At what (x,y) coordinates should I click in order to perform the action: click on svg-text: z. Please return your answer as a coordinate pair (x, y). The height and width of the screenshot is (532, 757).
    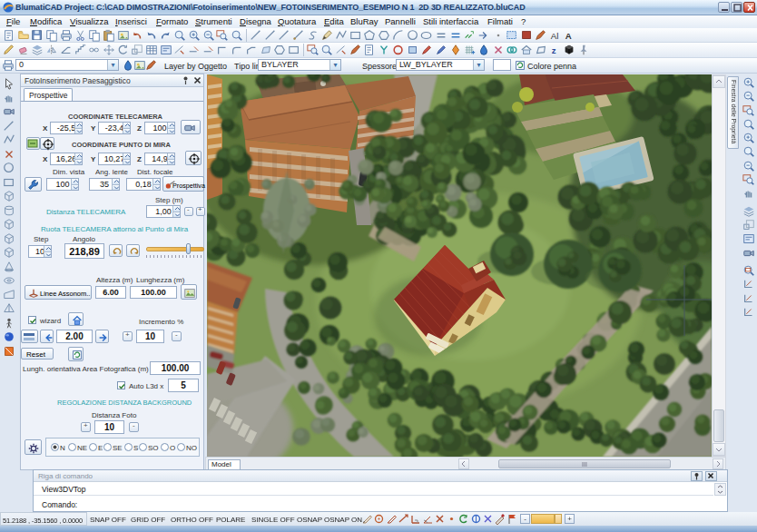
    Looking at the image, I should click on (554, 51).